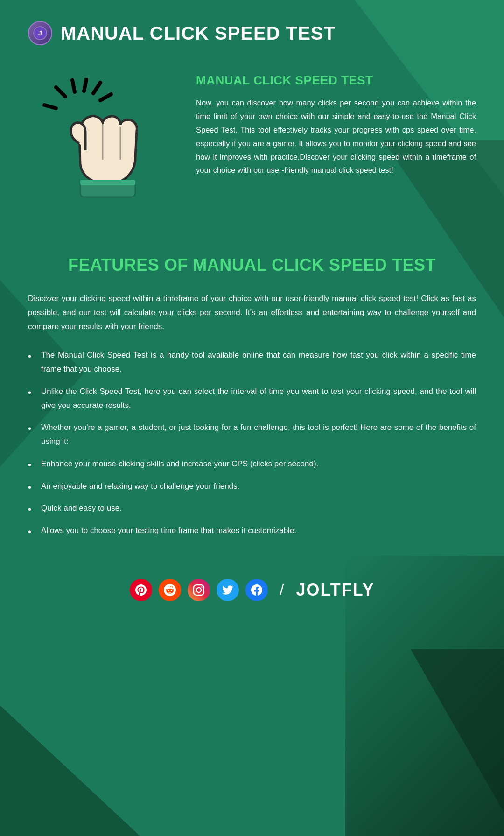  What do you see at coordinates (199, 590) in the screenshot?
I see `social-icons` at bounding box center [199, 590].